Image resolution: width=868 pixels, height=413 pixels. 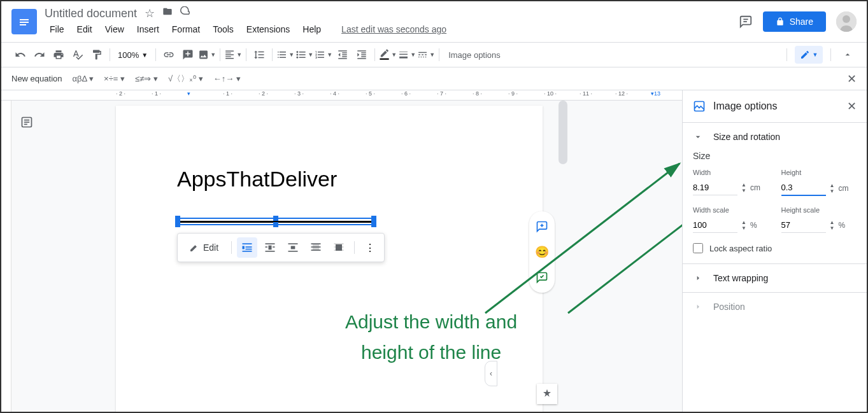 I want to click on eq-greek-dropdown: αβΔ ▾, so click(x=83, y=79).